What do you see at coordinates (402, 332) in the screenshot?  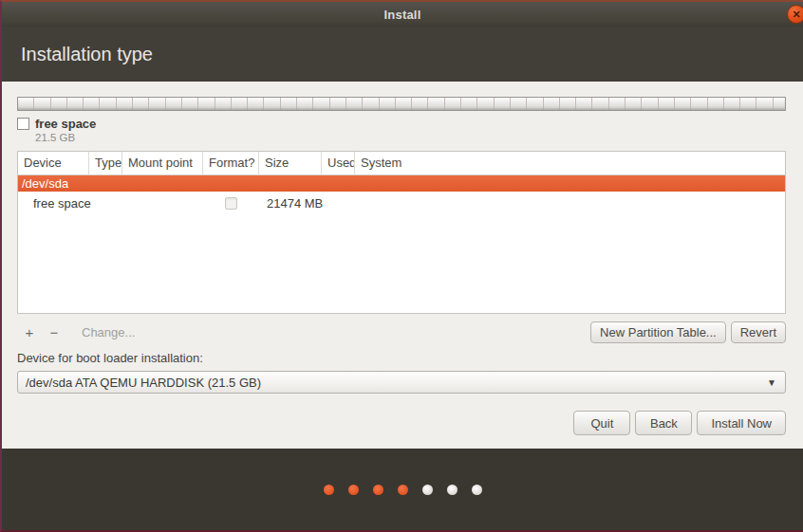 I see `partition-toolbar: + − Change... New Partition Table... Rev…` at bounding box center [402, 332].